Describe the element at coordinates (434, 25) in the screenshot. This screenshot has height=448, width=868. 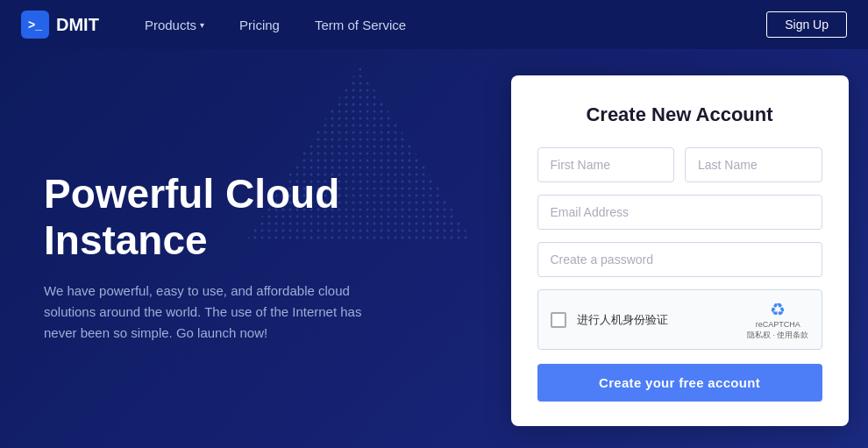
I see `navbar: >_ DMIT Products ▾ Pricing Term of Servi…` at that location.